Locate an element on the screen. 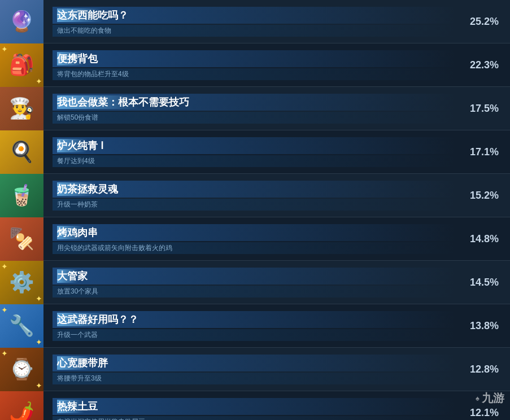  achievement-icon: 🍳 is located at coordinates (21, 152).